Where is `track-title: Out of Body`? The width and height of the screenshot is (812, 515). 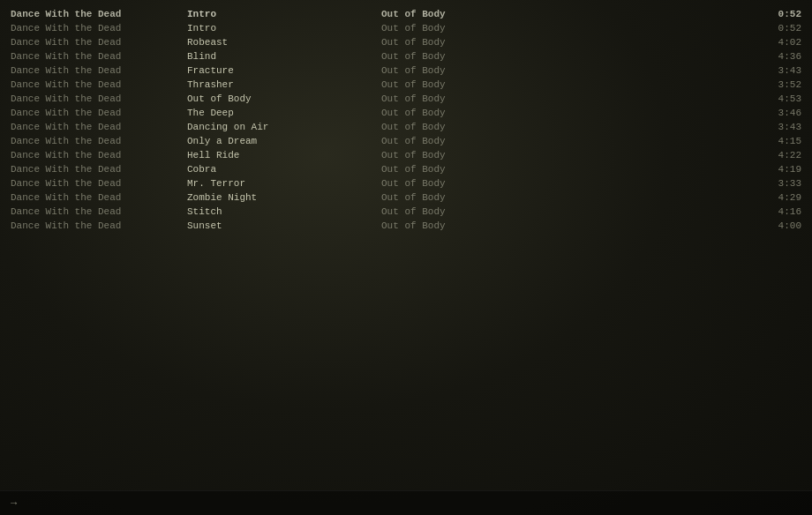
track-title: Out of Body is located at coordinates (284, 99).